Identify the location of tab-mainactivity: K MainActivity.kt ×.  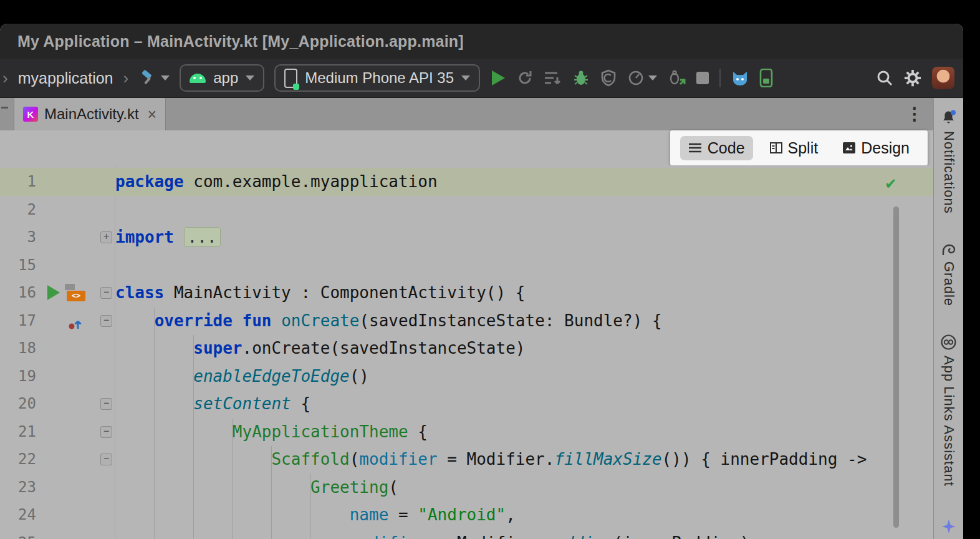
(90, 114).